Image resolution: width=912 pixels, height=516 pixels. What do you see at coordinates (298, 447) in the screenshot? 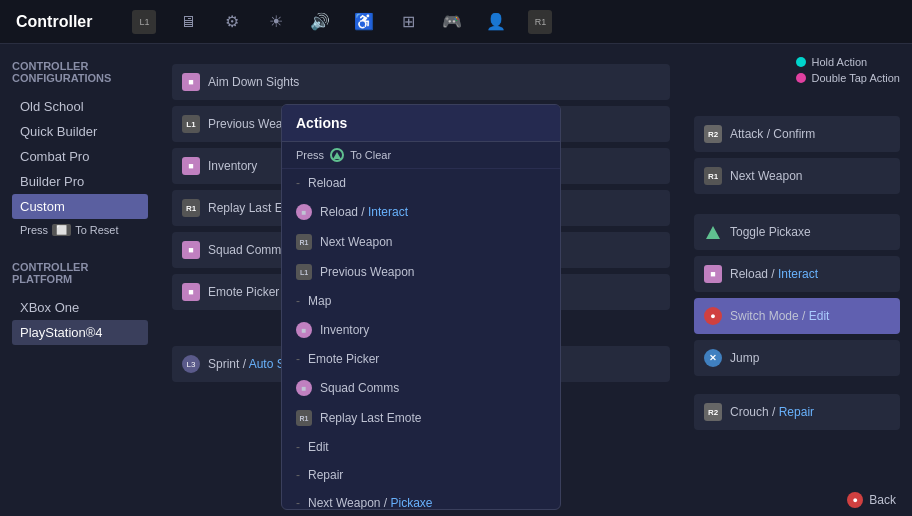
I see `dash-icon-edit: -` at bounding box center [298, 447].